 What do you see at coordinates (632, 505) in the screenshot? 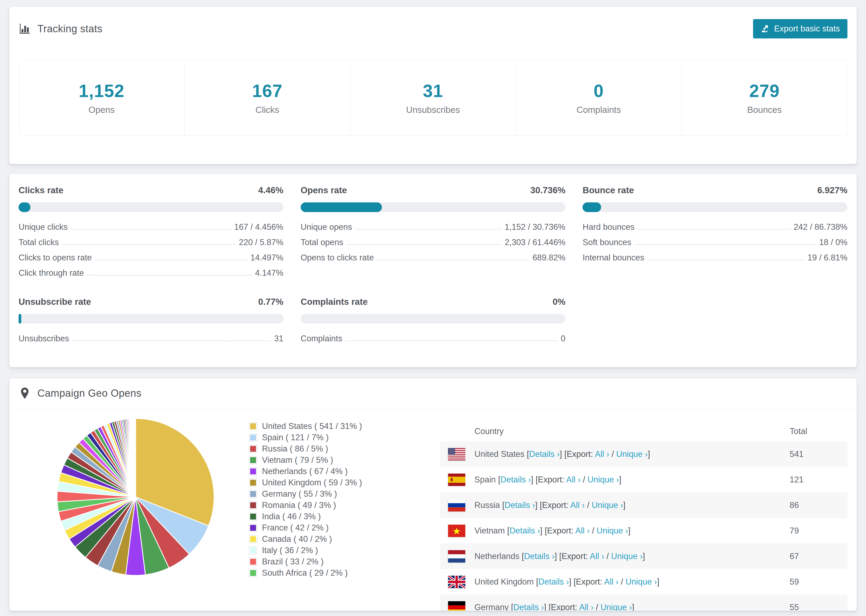
I see `country-cell: Russia [Details ›] [Export: All › / Uniq…` at bounding box center [632, 505].